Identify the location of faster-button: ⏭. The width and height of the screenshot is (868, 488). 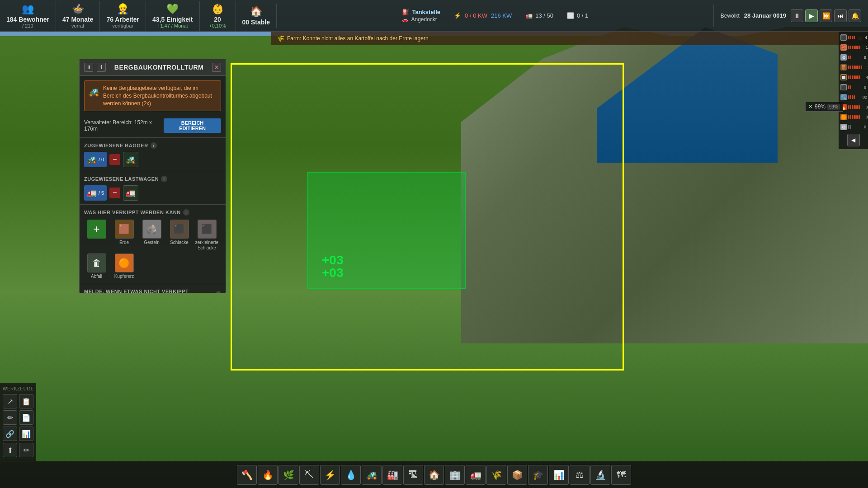
(840, 16).